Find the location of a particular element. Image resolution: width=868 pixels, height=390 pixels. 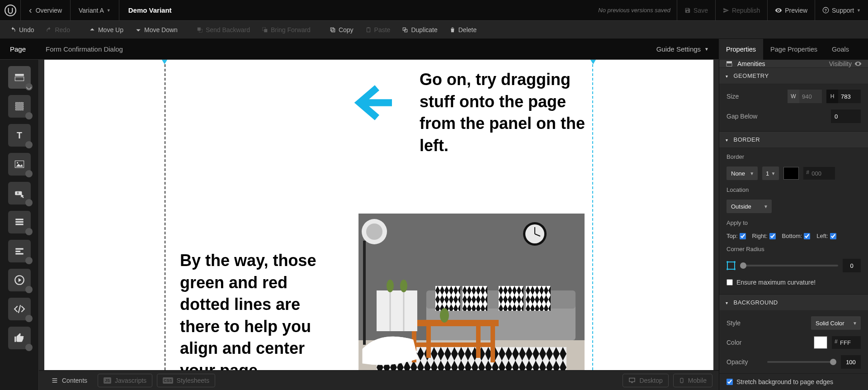

guide-settings-button: Guide Settings ▼ is located at coordinates (683, 49).